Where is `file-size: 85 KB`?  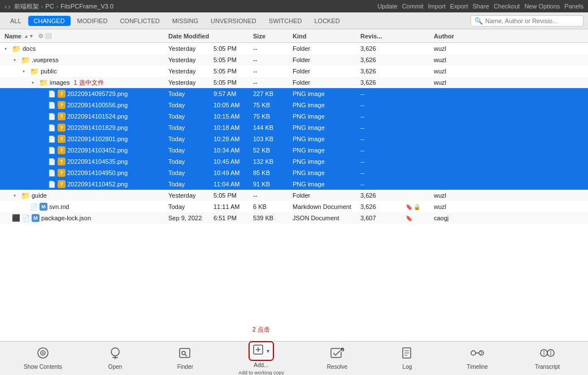 file-size: 85 KB is located at coordinates (273, 173).